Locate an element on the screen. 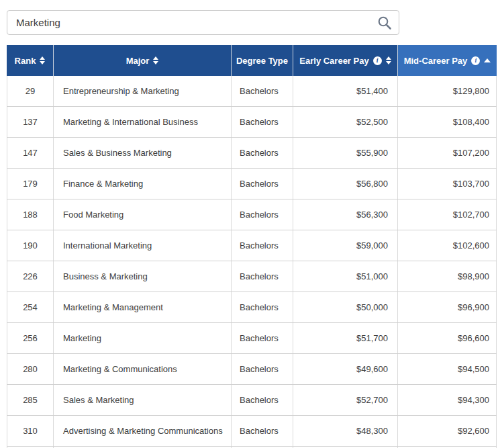 The image size is (498, 448). column-header-label: Degree Type is located at coordinates (262, 60).